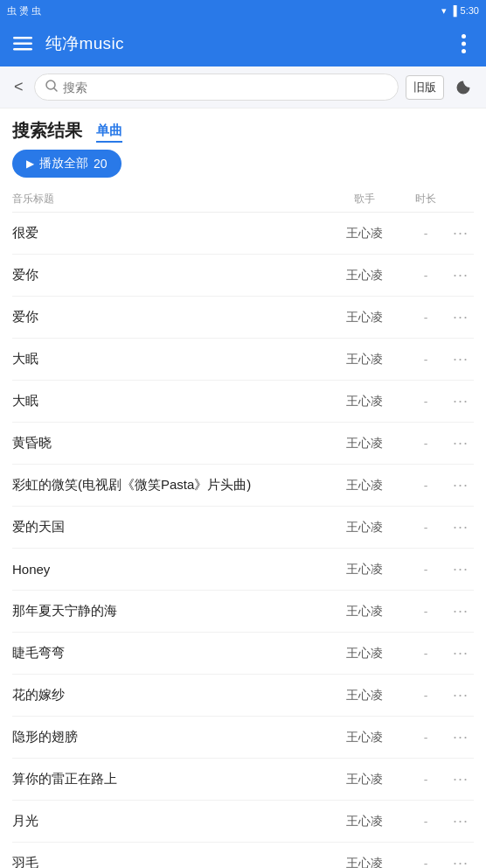 The width and height of the screenshot is (486, 868). What do you see at coordinates (52, 88) in the screenshot?
I see `search-icon` at bounding box center [52, 88].